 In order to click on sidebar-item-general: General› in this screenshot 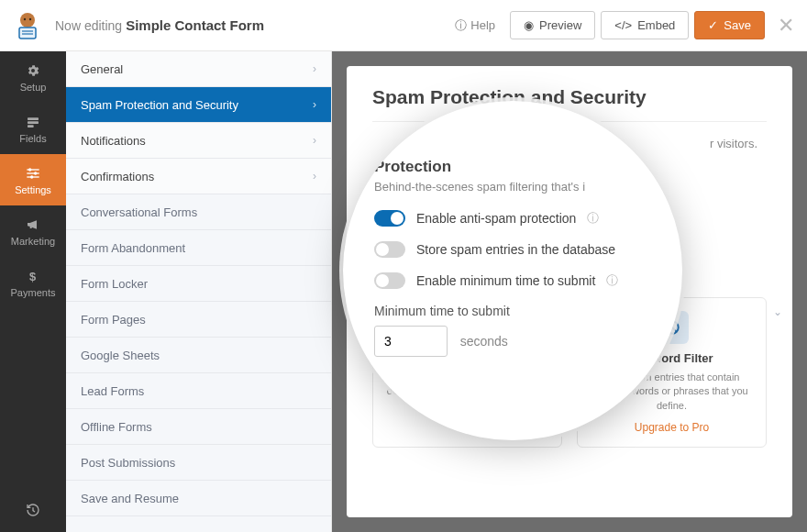, I will do `click(198, 70)`.